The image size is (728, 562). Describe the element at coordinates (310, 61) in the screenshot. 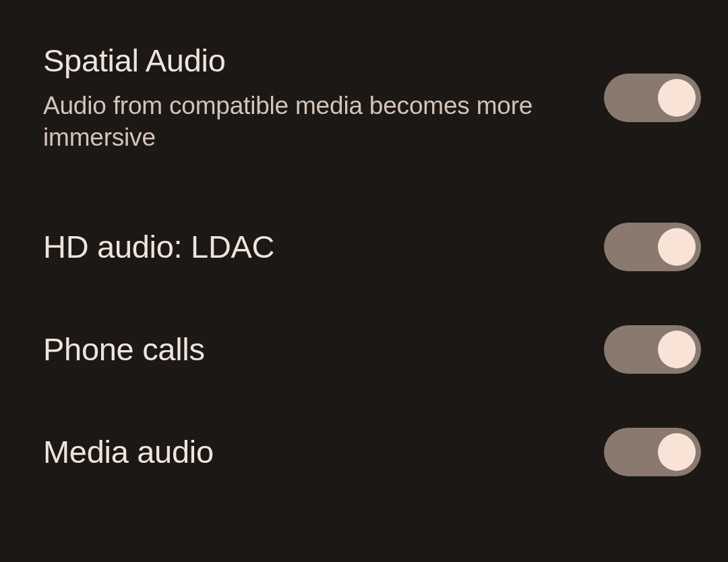

I see `setting-title: Spatial Audio` at that location.